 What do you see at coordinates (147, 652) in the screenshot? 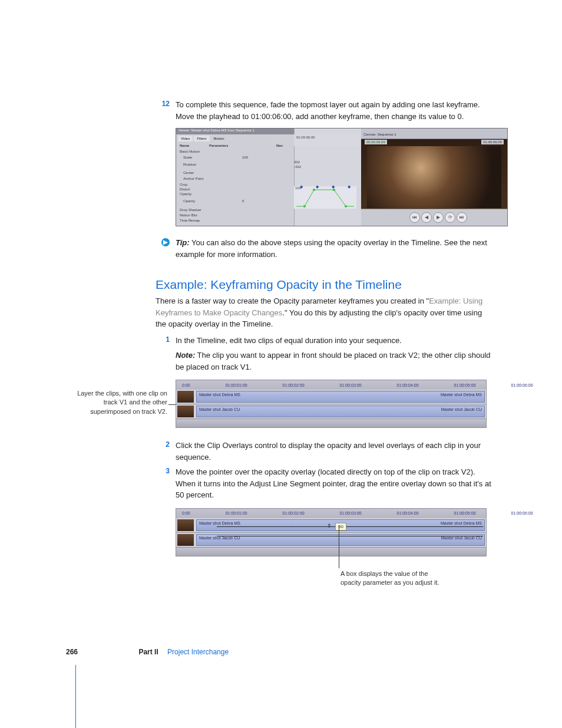
I see `page-footer: 266 Part II Project Interchange` at bounding box center [147, 652].